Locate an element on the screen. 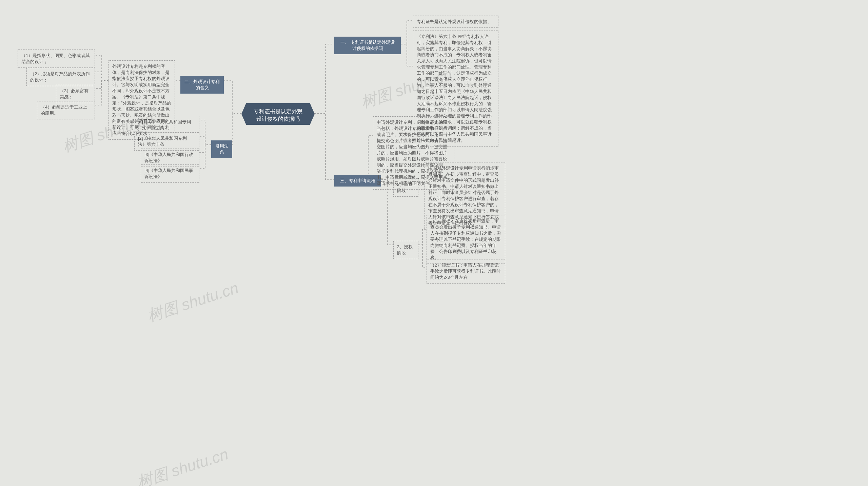  branch-2-leaf-1: （2）必须是对产品的外表所作的设计； is located at coordinates (61, 77).